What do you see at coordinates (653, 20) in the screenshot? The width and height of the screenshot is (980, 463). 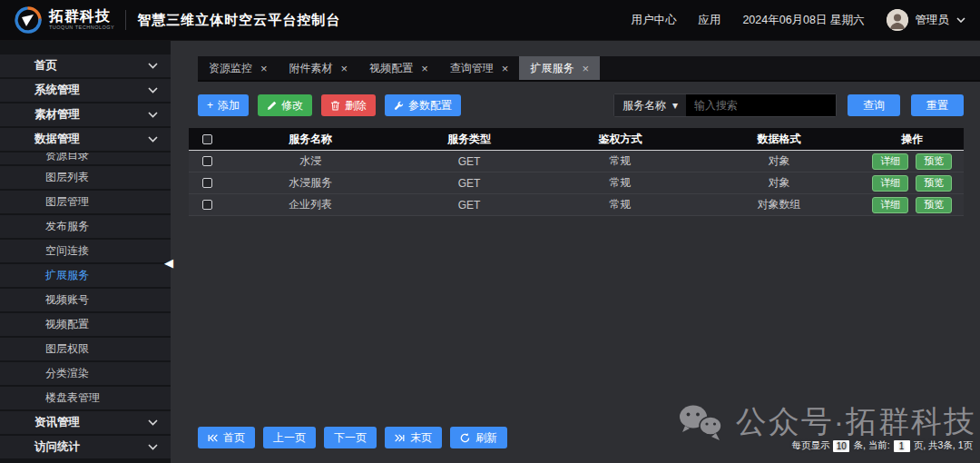 I see `nav-user-center: 用户中心` at bounding box center [653, 20].